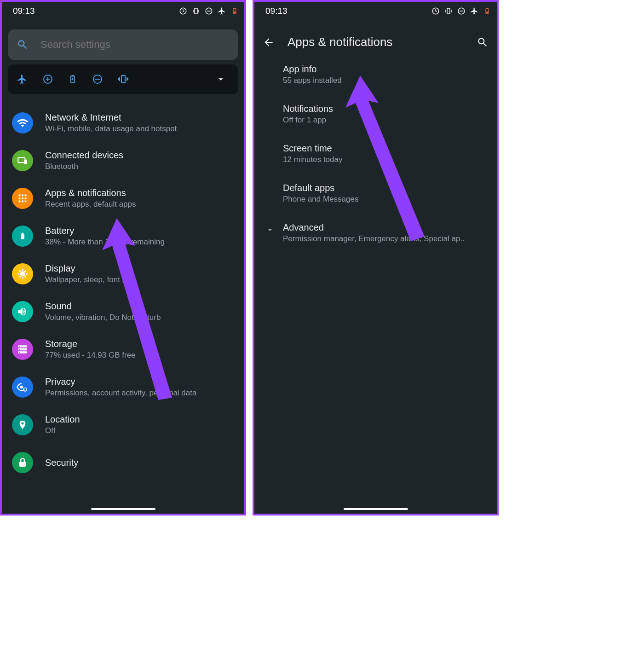  What do you see at coordinates (123, 198) in the screenshot?
I see `row-apps: Apps & notificationsRecent apps, default…` at bounding box center [123, 198].